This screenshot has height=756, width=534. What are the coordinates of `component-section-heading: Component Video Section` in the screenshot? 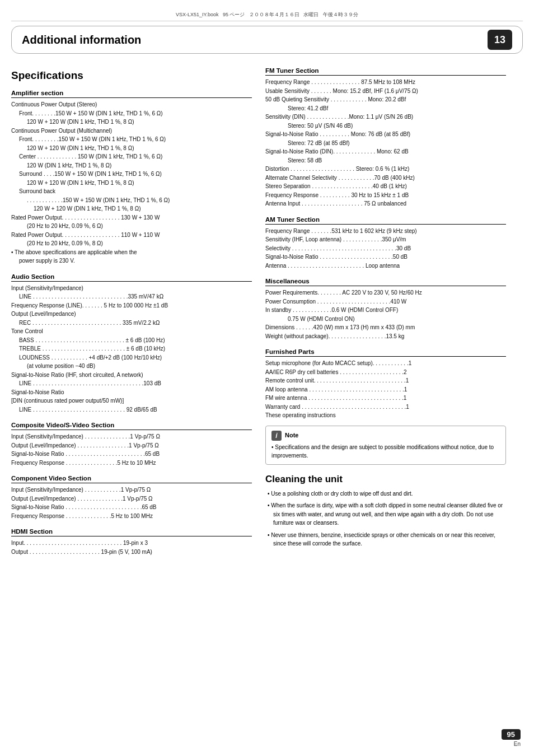 It's located at (132, 479).